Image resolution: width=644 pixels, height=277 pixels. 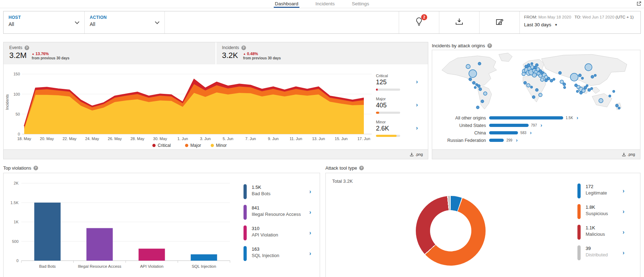 I want to click on svg-text: 13. Jun, so click(x=319, y=139).